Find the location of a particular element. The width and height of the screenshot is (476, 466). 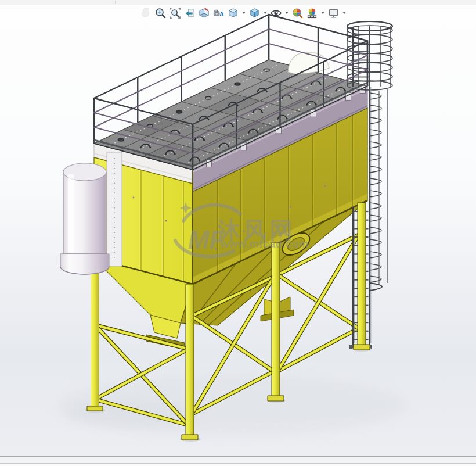

window-bottom-edge is located at coordinates (238, 465).